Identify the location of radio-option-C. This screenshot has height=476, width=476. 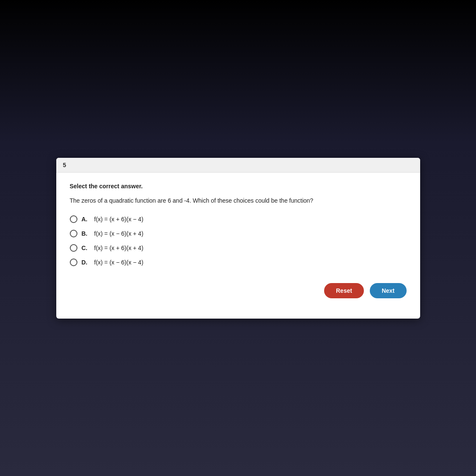
(74, 248).